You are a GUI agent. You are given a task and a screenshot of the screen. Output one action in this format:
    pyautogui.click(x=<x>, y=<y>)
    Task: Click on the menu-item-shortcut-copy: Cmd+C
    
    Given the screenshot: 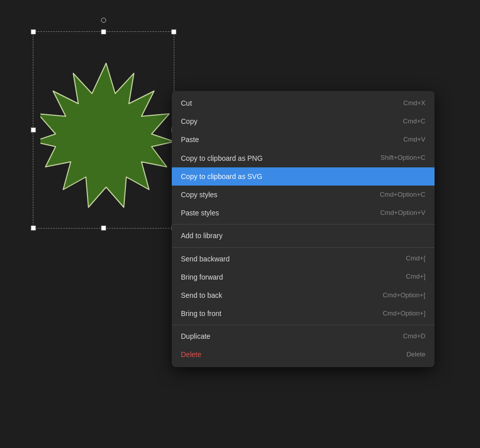 What is the action you would take?
    pyautogui.click(x=414, y=121)
    